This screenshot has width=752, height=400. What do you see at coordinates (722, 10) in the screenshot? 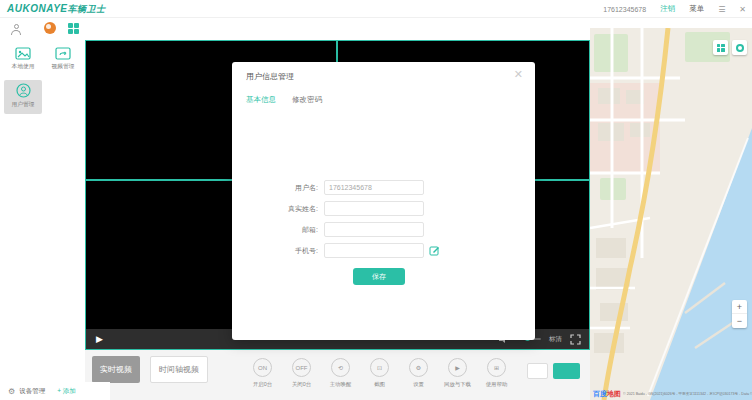
I see `hamburger-icon: ☰` at bounding box center [722, 10].